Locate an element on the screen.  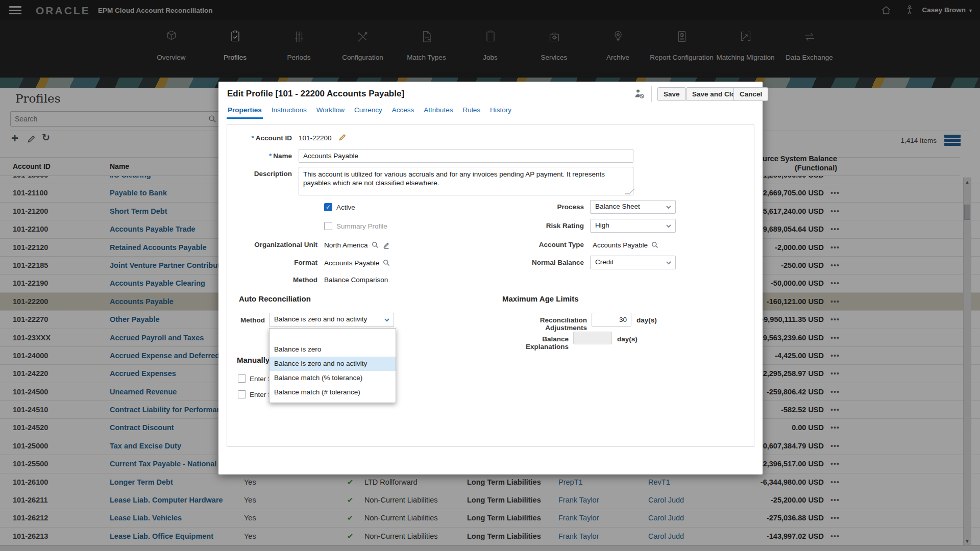
rec-adjustments-unit: day(s) is located at coordinates (647, 320).